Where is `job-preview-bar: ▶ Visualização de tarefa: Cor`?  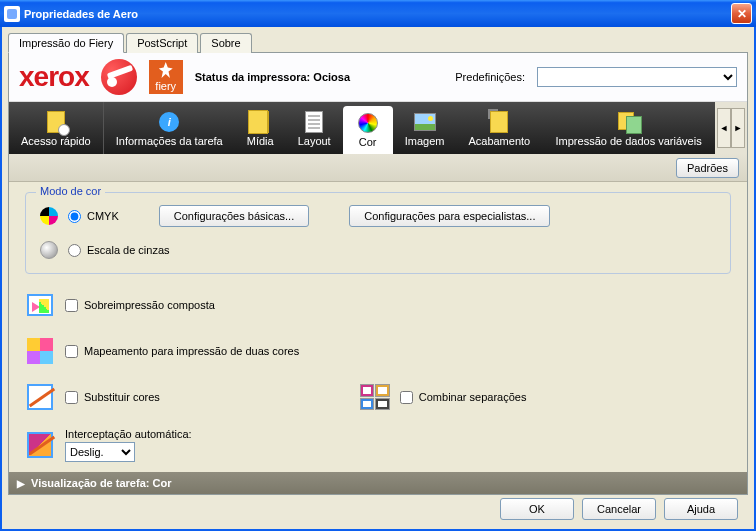
job-preview-bar: ▶ Visualização de tarefa: Cor is located at coordinates (378, 483).